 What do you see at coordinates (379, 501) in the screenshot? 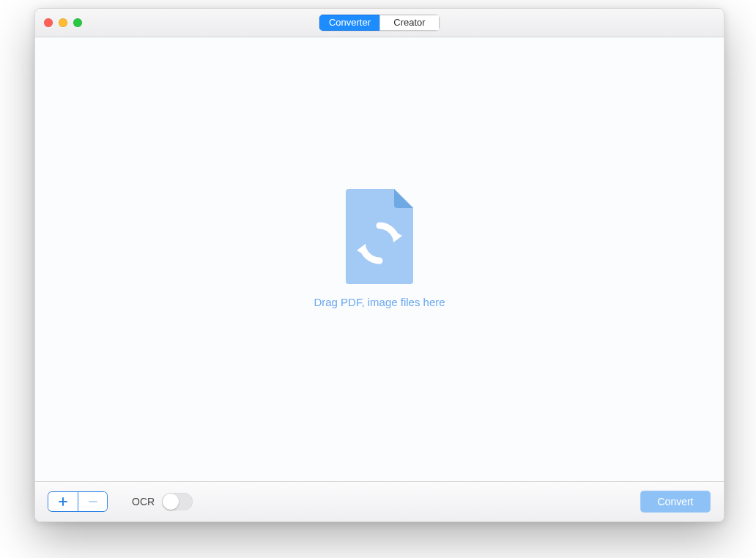
I see `bottom-toolbar: OCR Convert` at bounding box center [379, 501].